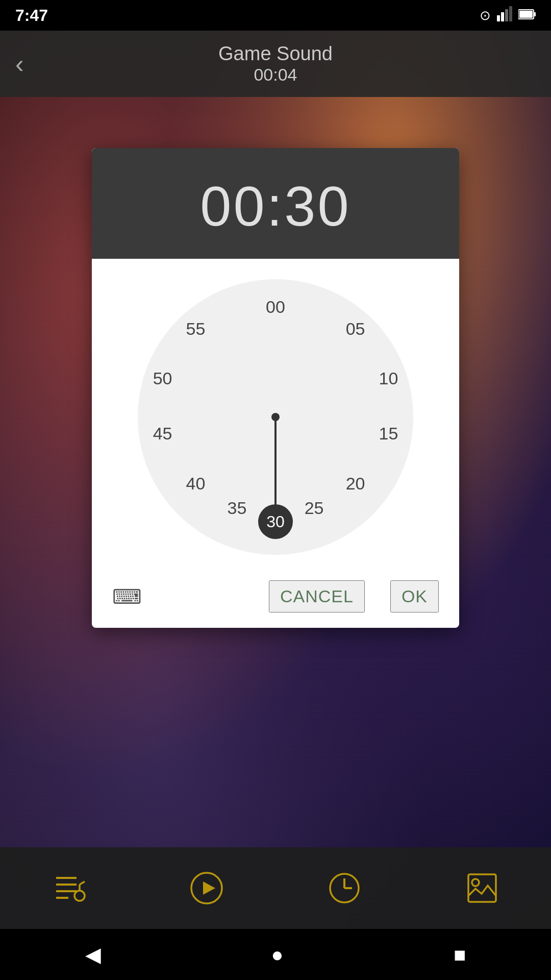  I want to click on status-bar: 7:47 ⊙, so click(276, 15).